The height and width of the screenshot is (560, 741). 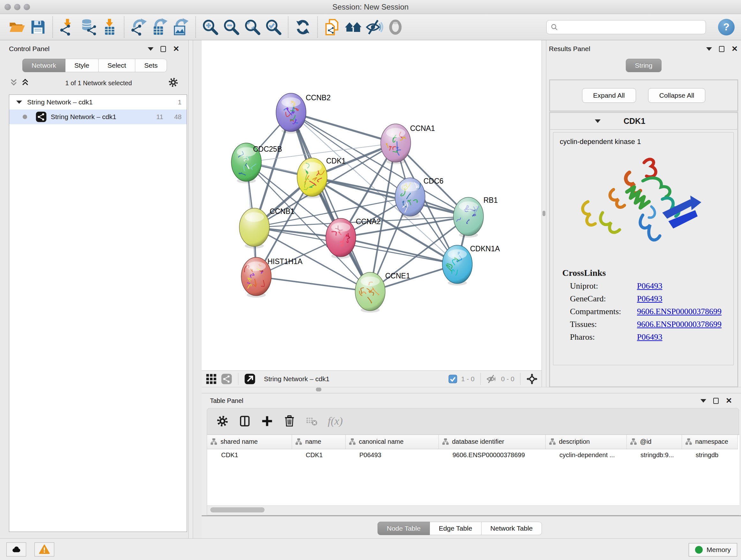 What do you see at coordinates (726, 27) in the screenshot?
I see `help-button: ?` at bounding box center [726, 27].